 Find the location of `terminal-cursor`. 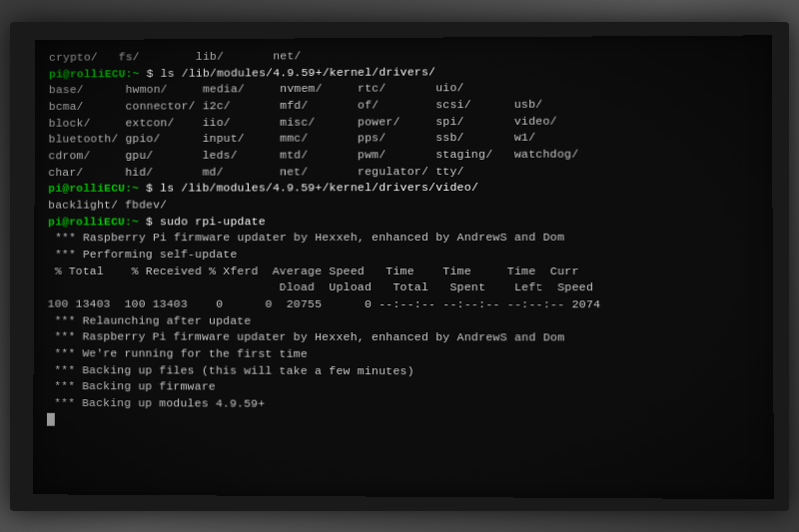

terminal-cursor is located at coordinates (51, 419).